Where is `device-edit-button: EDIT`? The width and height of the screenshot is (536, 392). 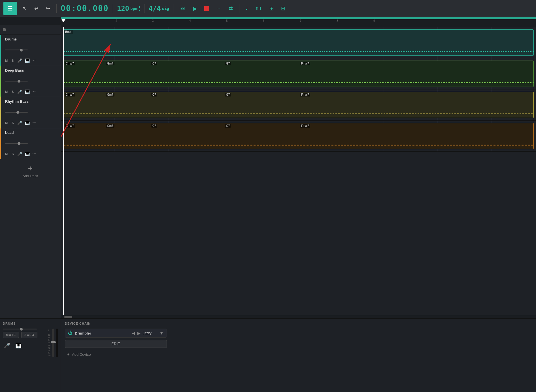
device-edit-button: EDIT is located at coordinates (116, 344).